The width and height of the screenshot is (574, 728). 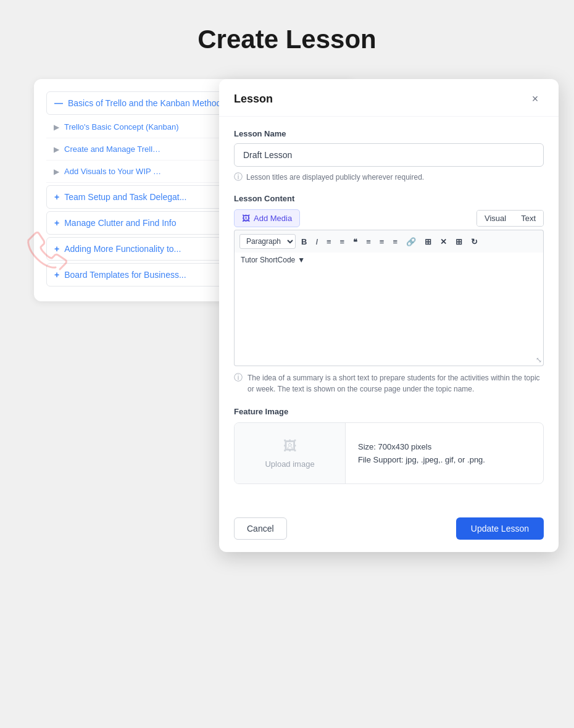 I want to click on plus-icon-3: +, so click(x=57, y=223).